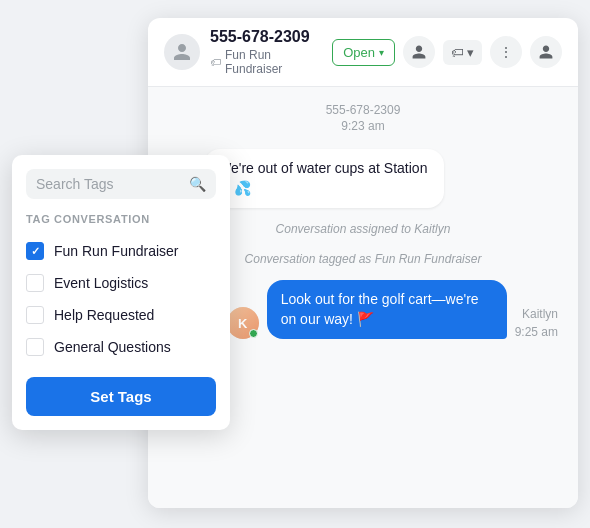 The image size is (590, 528). Describe the element at coordinates (266, 52) in the screenshot. I see `header-info: 555-678-2309 🏷 Fun Run Fundraiser` at that location.